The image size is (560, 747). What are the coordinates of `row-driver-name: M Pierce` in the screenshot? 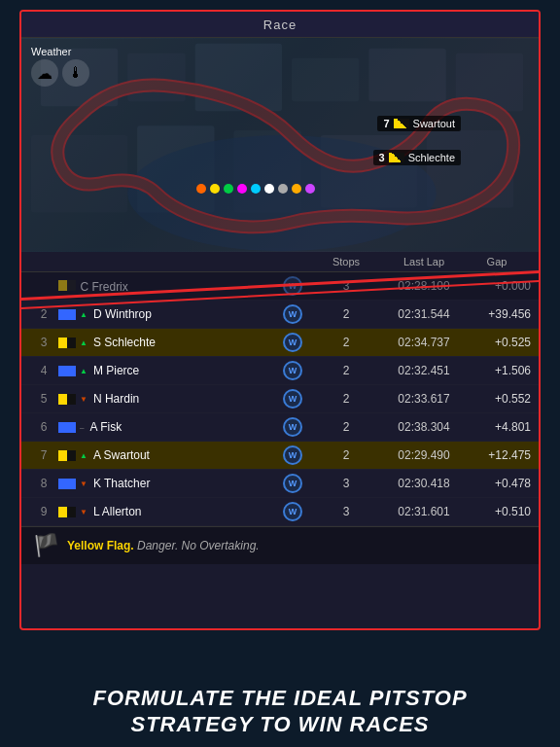 It's located at (117, 371).